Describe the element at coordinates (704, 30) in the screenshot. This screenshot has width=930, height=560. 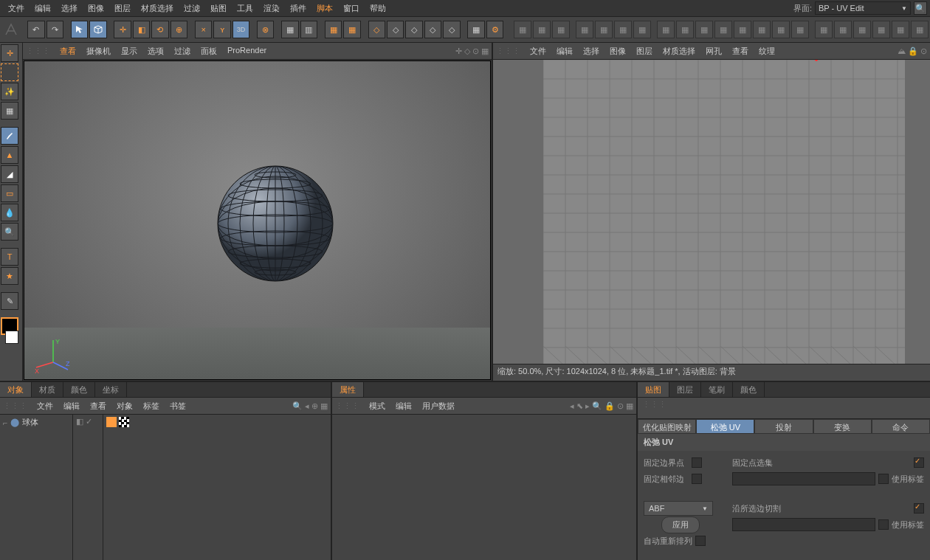
I see `uvtool-10-icon: ▦` at that location.